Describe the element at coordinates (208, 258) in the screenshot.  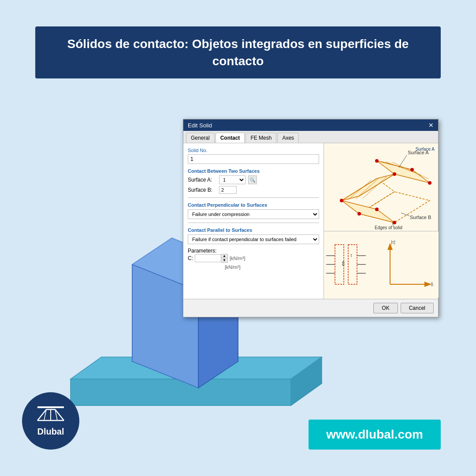
I see `c-value-input` at that location.